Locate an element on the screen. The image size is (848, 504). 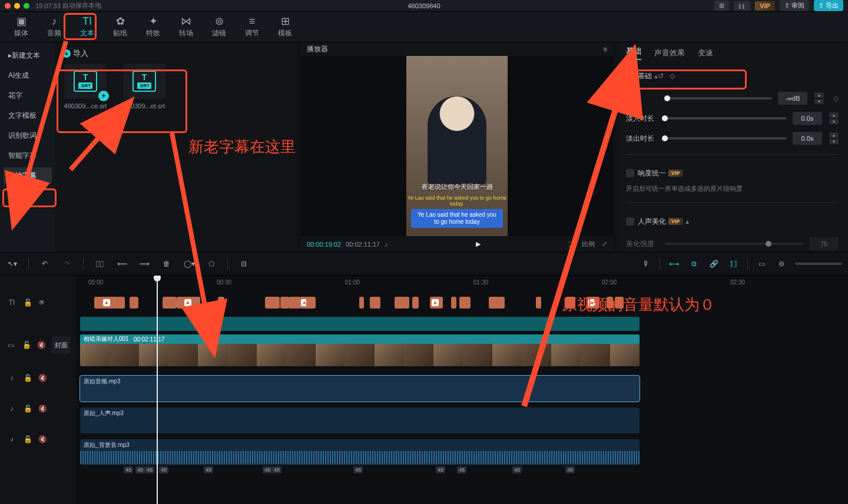
prop-tab-speed: 变速 is located at coordinates (705, 53).